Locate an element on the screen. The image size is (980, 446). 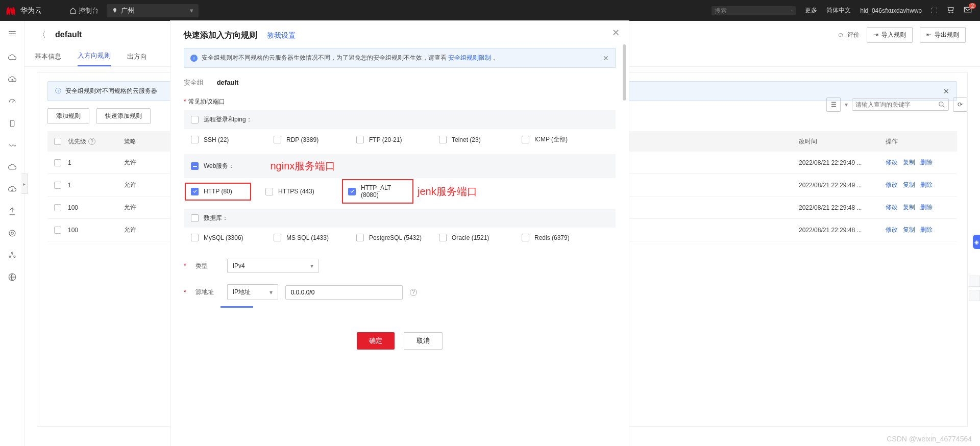
share-icon is located at coordinates (12, 212).